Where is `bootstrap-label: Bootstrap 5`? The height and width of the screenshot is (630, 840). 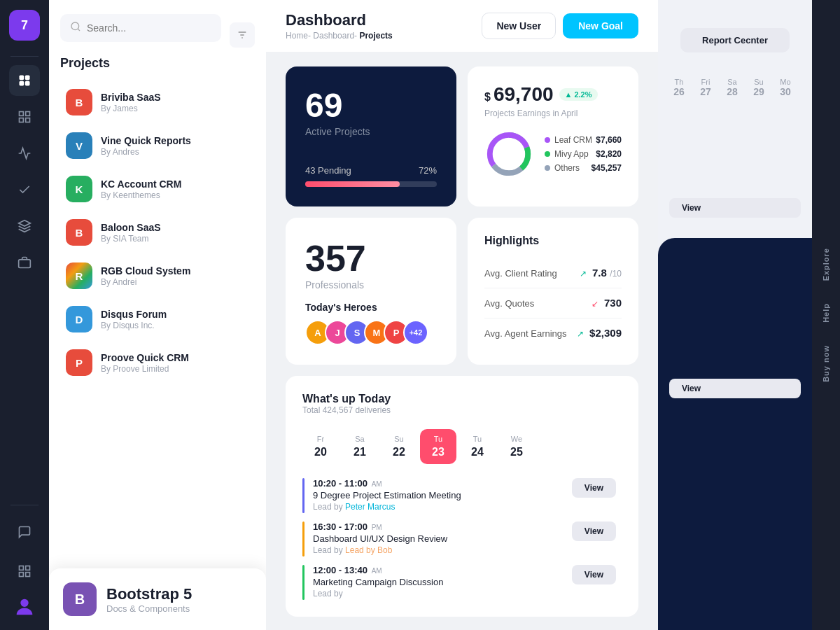 bootstrap-label: Bootstrap 5 is located at coordinates (149, 594).